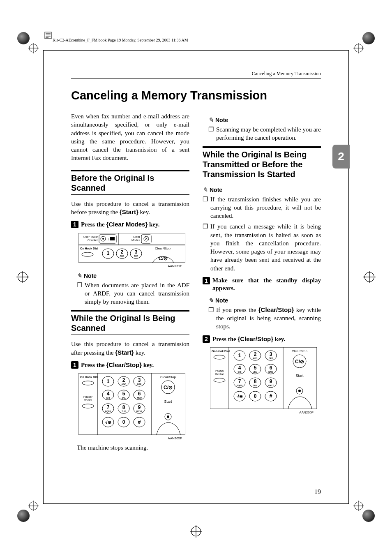 The width and height of the screenshot is (392, 554). Describe the element at coordinates (130, 224) in the screenshot. I see `section1-step1: 1 Press the {Clear Modes} key.` at that location.